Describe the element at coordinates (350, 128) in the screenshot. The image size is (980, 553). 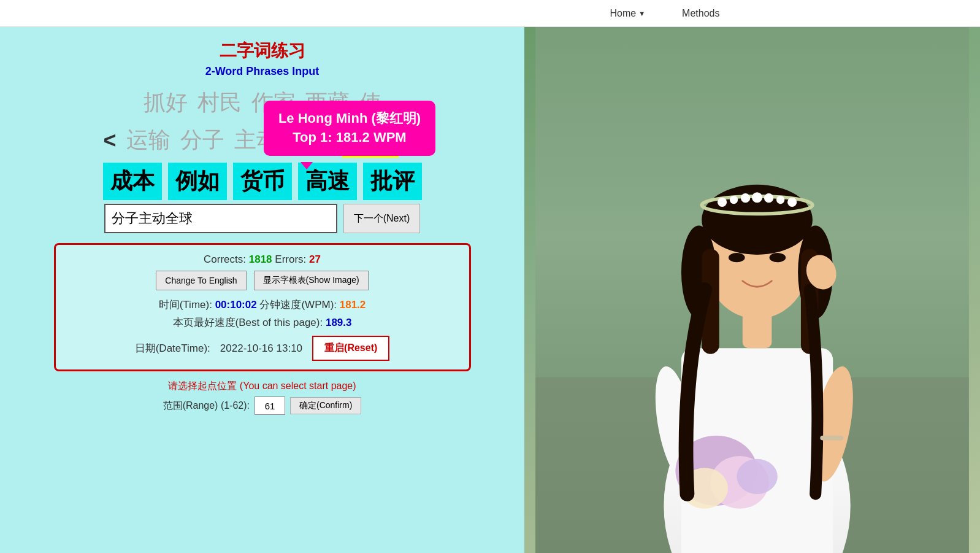
I see `tooltip-bubble: Le Hong Minh (黎红明) Top 1: 181.2 WPM` at that location.